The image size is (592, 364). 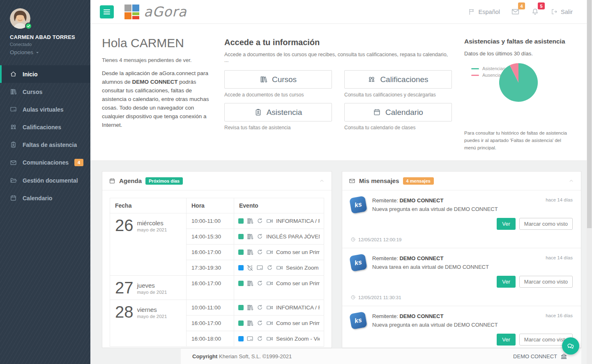 I want to click on language-label: Español, so click(x=489, y=12).